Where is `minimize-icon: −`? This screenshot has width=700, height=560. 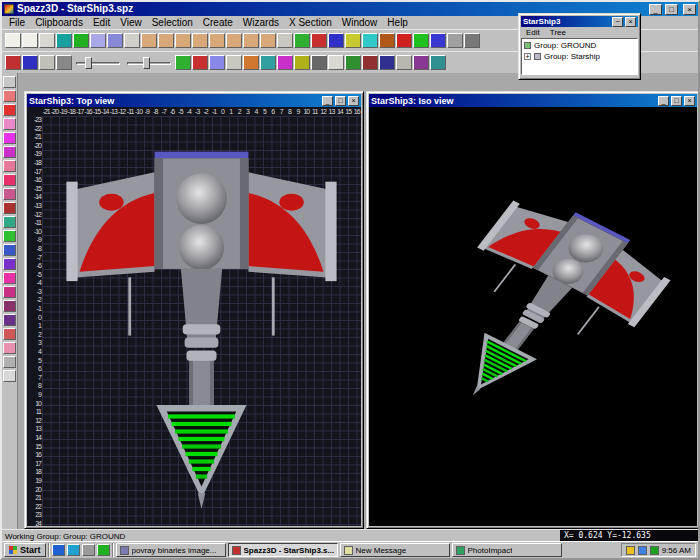
minimize-icon: − is located at coordinates (618, 22).